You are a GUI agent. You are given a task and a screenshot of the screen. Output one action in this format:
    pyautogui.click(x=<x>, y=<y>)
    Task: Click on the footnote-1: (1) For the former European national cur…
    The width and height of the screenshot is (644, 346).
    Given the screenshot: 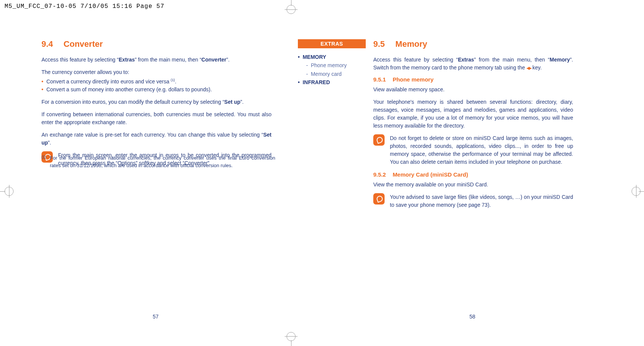 What is the action you would take?
    pyautogui.click(x=158, y=161)
    